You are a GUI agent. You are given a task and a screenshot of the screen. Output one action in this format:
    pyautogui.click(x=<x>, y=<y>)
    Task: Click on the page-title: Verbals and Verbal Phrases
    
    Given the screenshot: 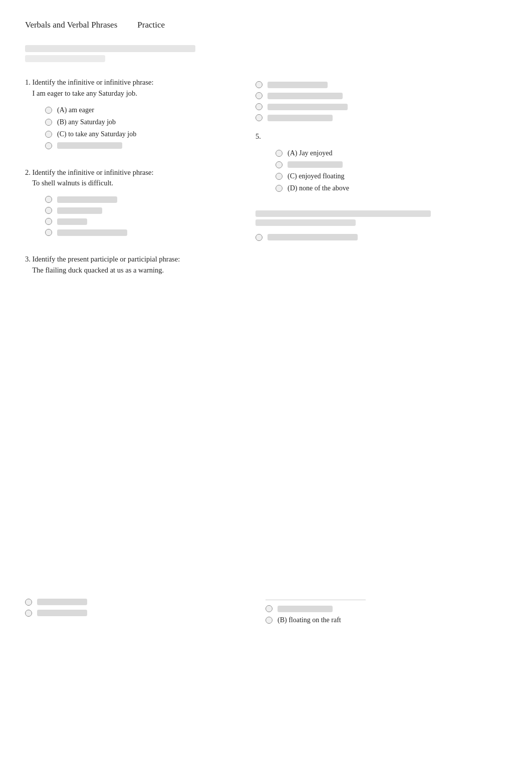 What is the action you would take?
    pyautogui.click(x=71, y=25)
    